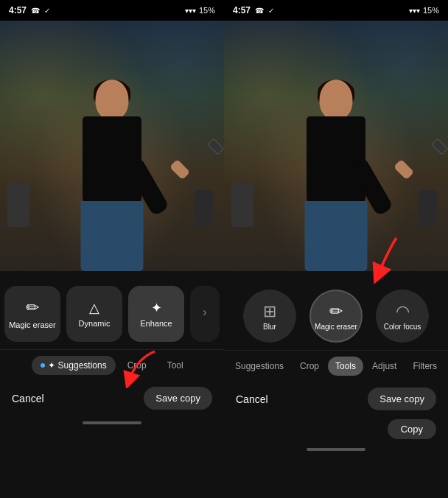 This screenshot has width=448, height=498. What do you see at coordinates (270, 312) in the screenshot?
I see `blur-icon-right: ⊞` at bounding box center [270, 312].